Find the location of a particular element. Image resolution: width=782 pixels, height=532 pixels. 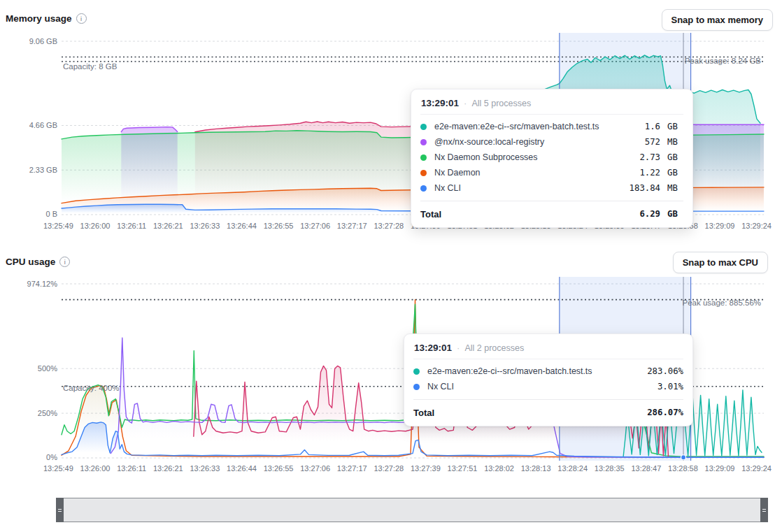

tooltip-subtitle: All 5 processes is located at coordinates (501, 103).